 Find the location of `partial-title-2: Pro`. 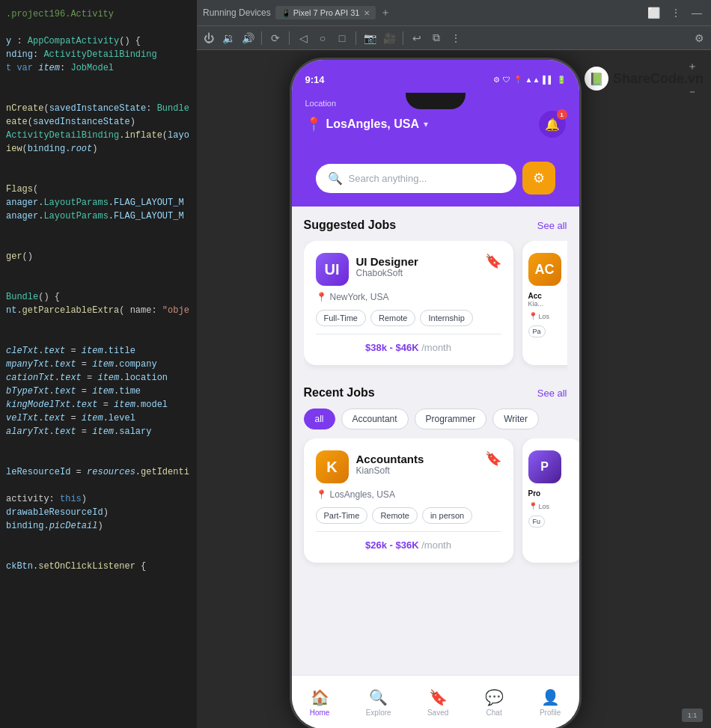

partial-title-2: Pro is located at coordinates (552, 494).